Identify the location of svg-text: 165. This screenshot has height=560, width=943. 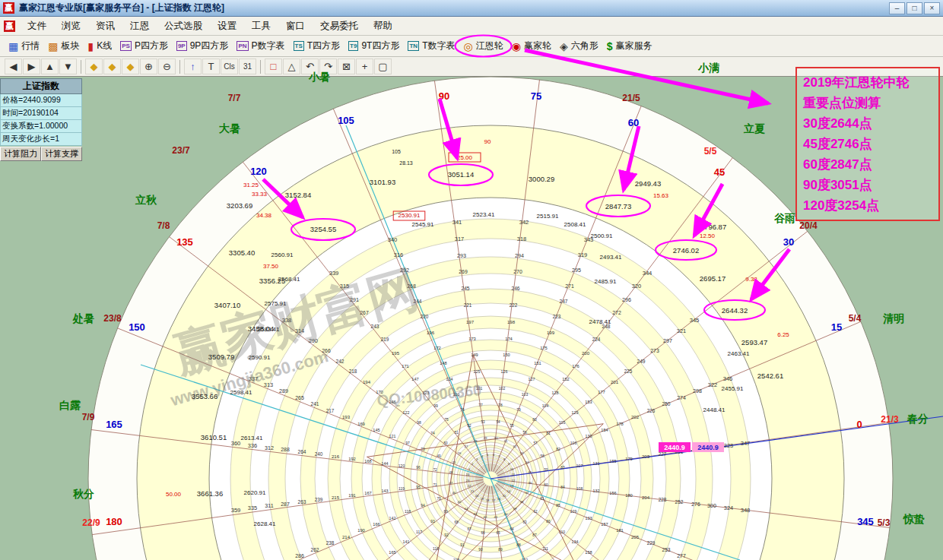
(392, 552).